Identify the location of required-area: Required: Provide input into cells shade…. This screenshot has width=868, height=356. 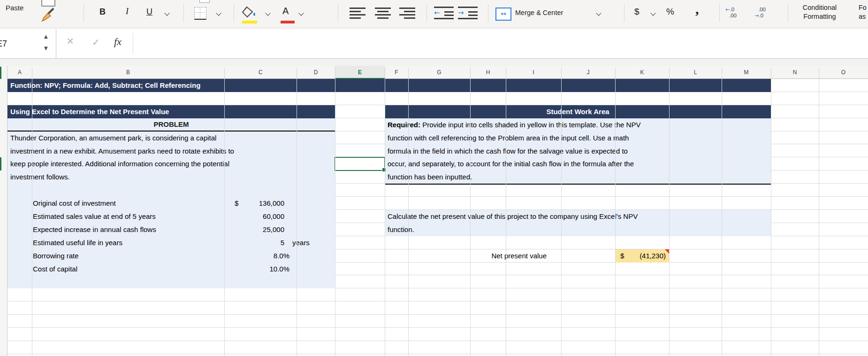
(578, 151).